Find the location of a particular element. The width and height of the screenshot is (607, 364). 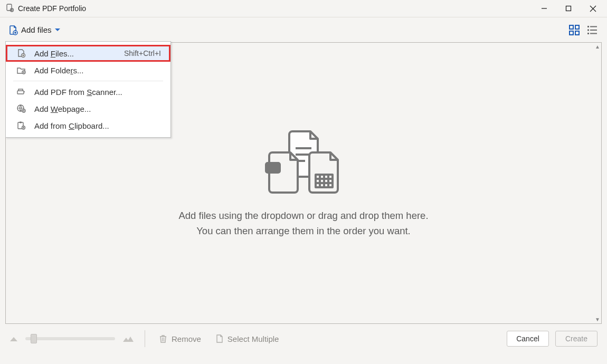

scanner-icon is located at coordinates (21, 92).